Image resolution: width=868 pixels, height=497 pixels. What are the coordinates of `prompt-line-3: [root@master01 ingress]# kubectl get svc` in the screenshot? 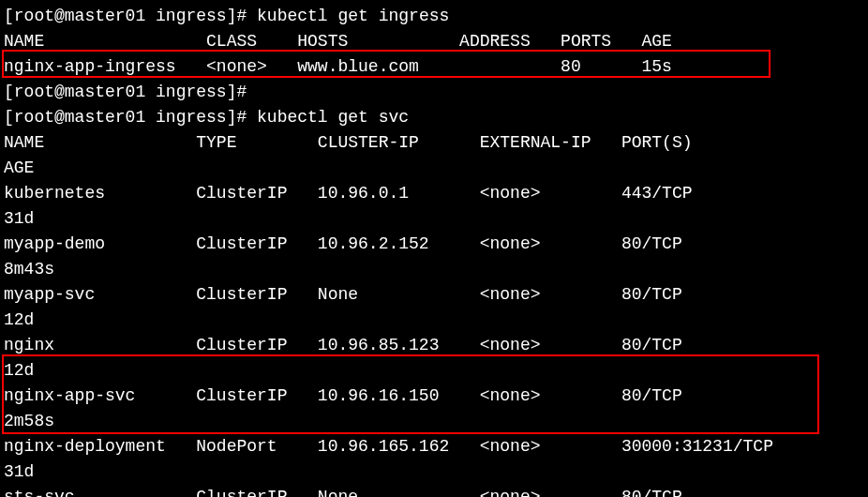 It's located at (434, 118).